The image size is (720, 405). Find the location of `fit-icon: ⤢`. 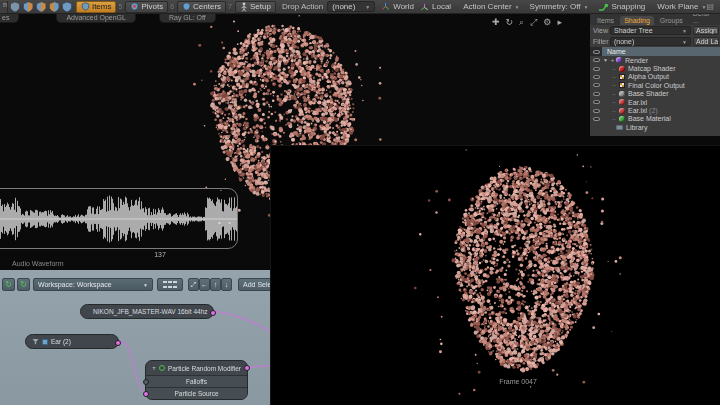

fit-icon: ⤢ is located at coordinates (534, 22).